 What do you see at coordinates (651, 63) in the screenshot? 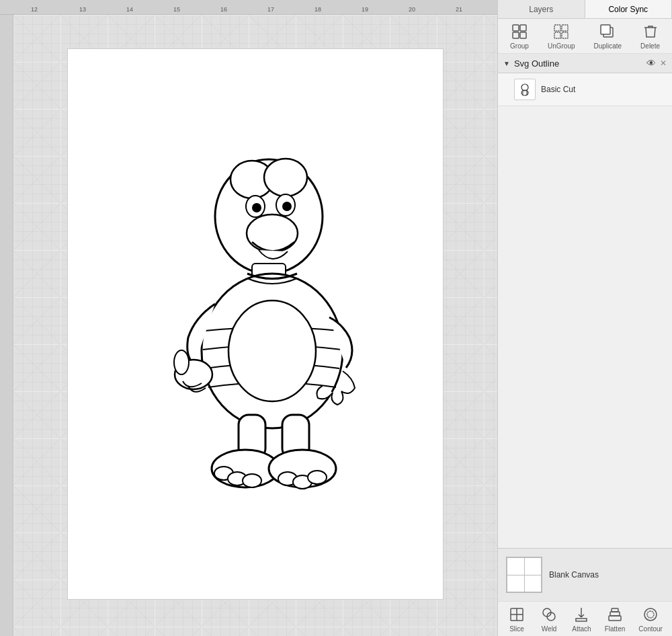
I see `layer-visibility-toggle: 👁` at bounding box center [651, 63].